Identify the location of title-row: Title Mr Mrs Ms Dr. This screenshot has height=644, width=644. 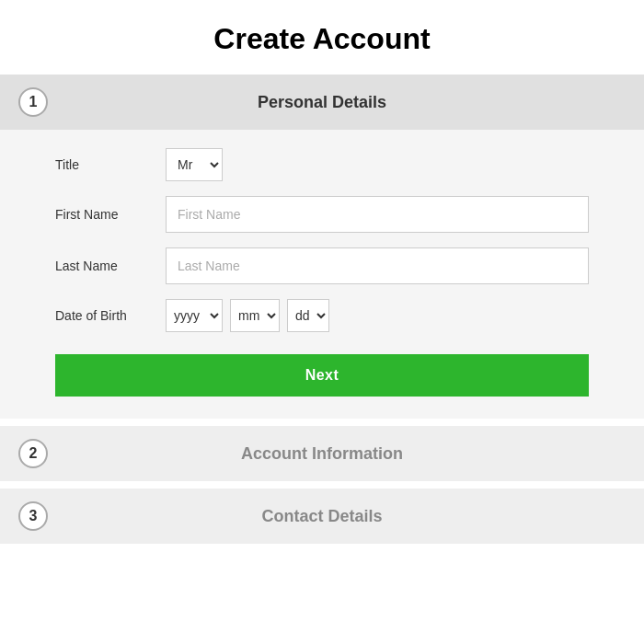
(322, 165).